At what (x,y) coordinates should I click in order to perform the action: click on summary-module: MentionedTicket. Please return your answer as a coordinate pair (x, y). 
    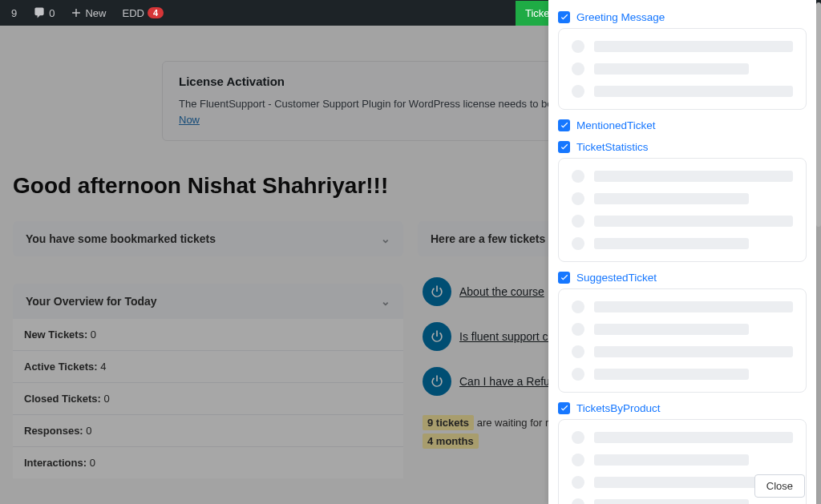
    Looking at the image, I should click on (682, 125).